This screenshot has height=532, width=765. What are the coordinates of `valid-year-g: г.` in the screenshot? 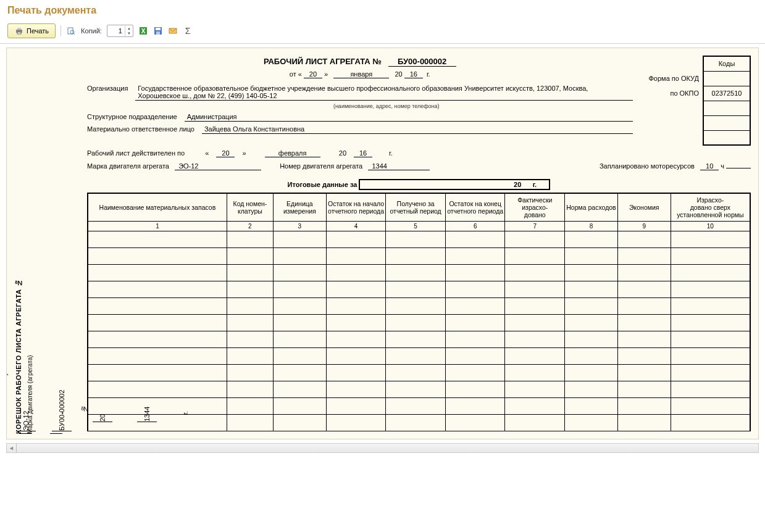 It's located at (391, 153).